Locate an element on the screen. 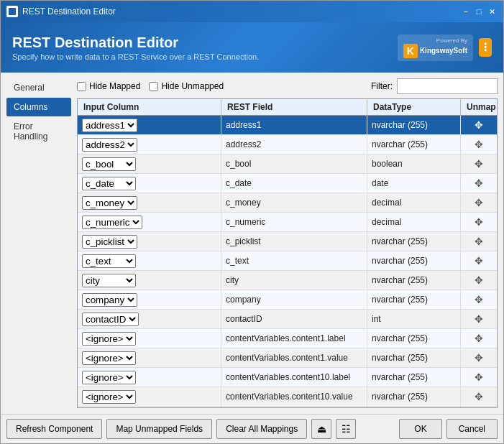 Image resolution: width=504 pixels, height=444 pixels. table-row: c_date<ignore>c_datedate✥ is located at coordinates (288, 184).